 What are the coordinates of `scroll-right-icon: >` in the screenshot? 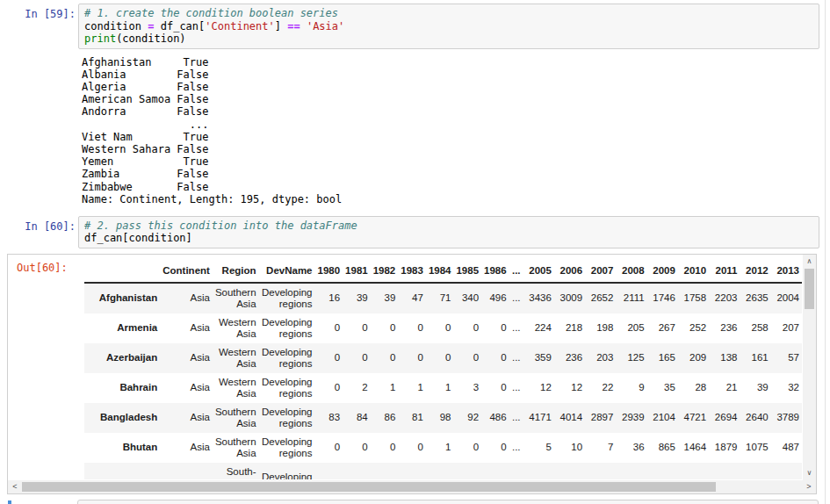 It's located at (809, 486).